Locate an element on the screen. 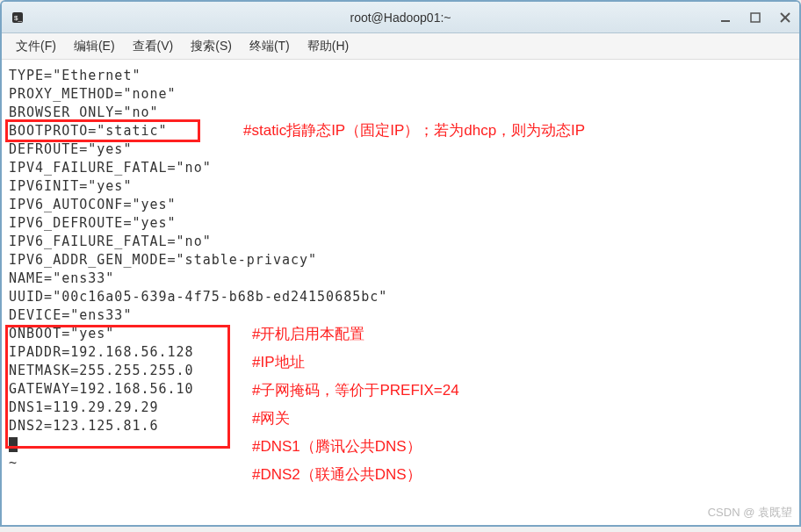 This screenshot has width=801, height=532. config-line: PROXY_METHOD="none" is located at coordinates (404, 95).